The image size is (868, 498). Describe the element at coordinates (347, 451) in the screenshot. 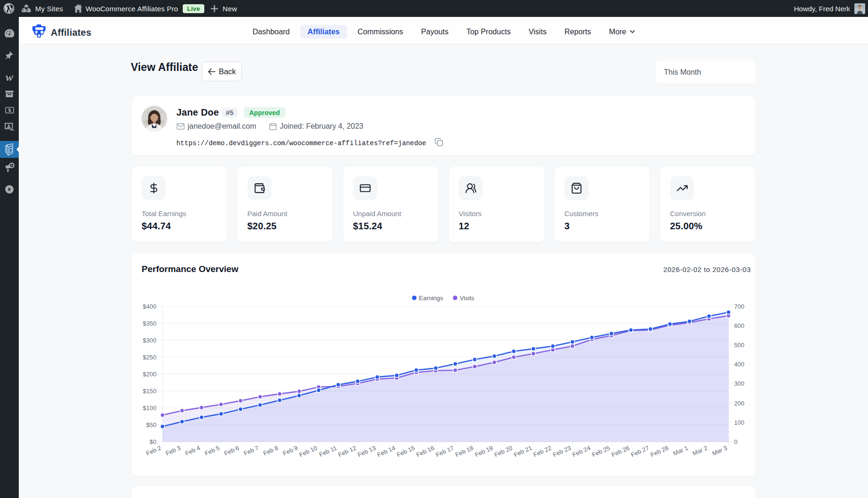

I see `svg-text: Feb 12` at that location.